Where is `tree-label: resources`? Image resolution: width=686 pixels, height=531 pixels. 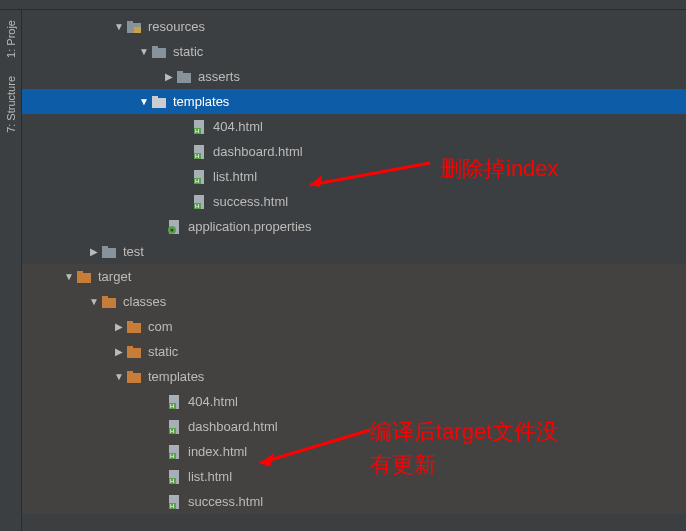 tree-label: resources is located at coordinates (176, 26).